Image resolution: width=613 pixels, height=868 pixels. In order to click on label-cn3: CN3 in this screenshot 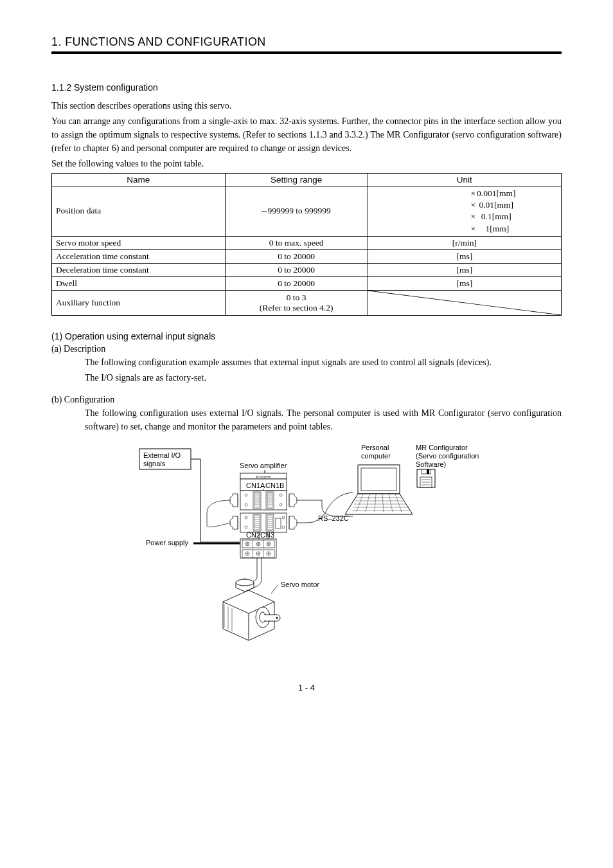, I will do `click(267, 535)`.